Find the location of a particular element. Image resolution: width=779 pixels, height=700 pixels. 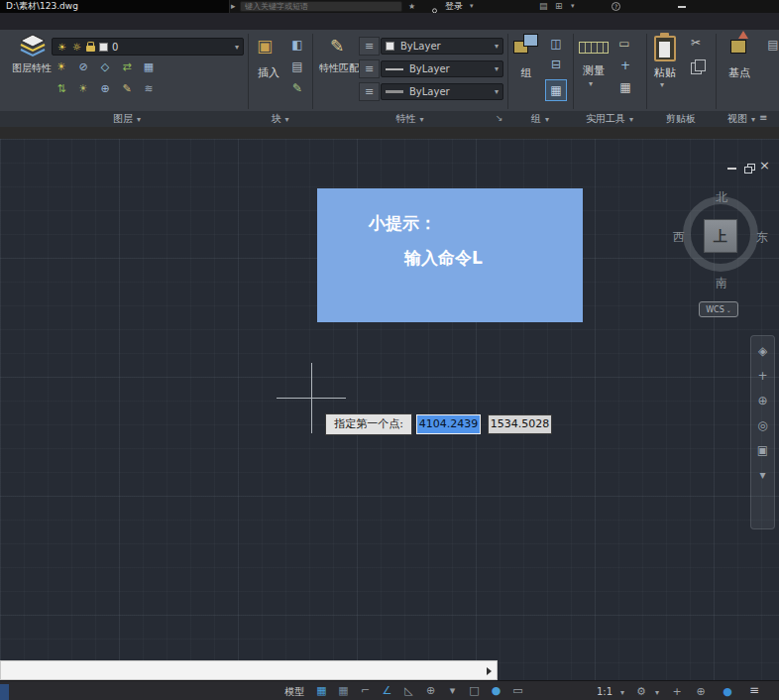

show-motion-icon: ▣ is located at coordinates (763, 450).